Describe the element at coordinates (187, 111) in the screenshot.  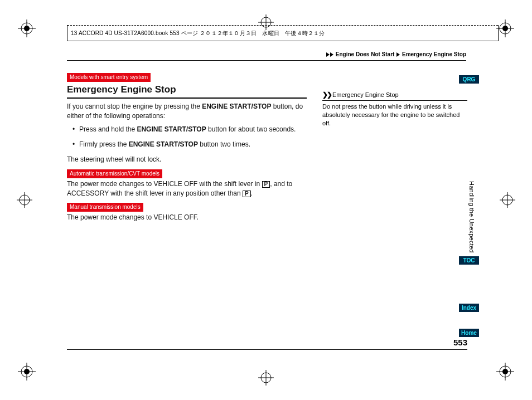
I see `intro-paragraph: If you cannot stop the engine by pressin…` at that location.